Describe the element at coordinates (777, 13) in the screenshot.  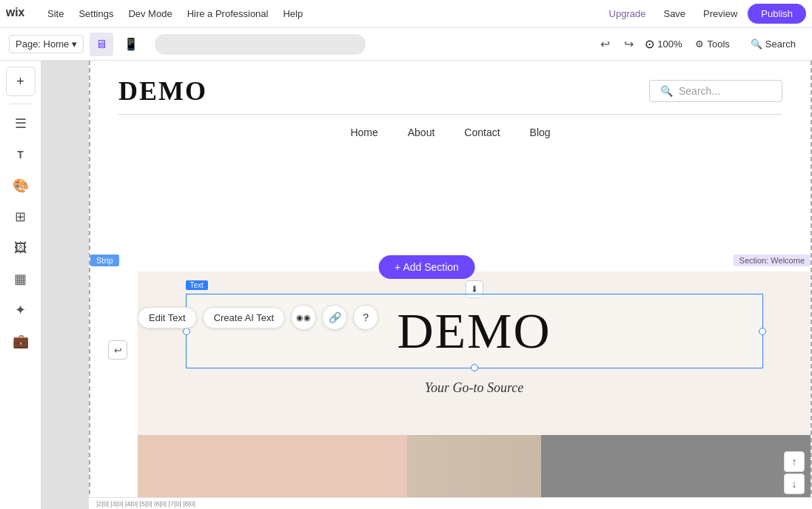
I see `publish-button: Publish` at that location.